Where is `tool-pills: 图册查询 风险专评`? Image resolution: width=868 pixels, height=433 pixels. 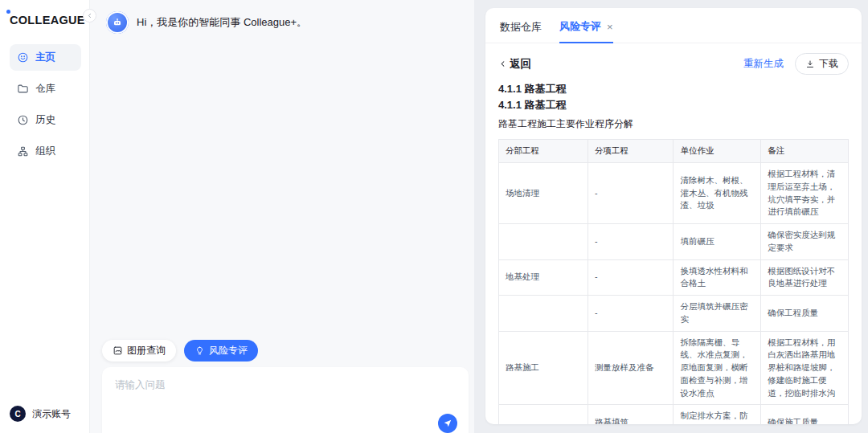 tool-pills: 图册查询 风险专评 is located at coordinates (285, 350).